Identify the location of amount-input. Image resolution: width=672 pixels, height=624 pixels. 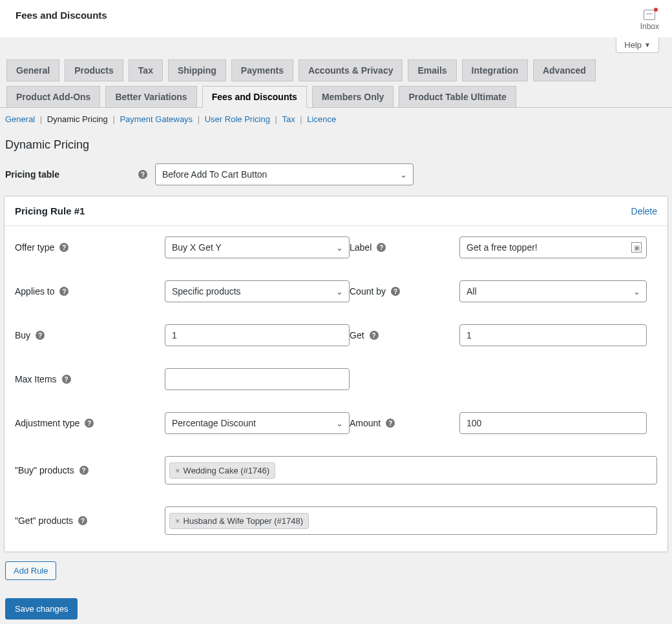
(553, 423).